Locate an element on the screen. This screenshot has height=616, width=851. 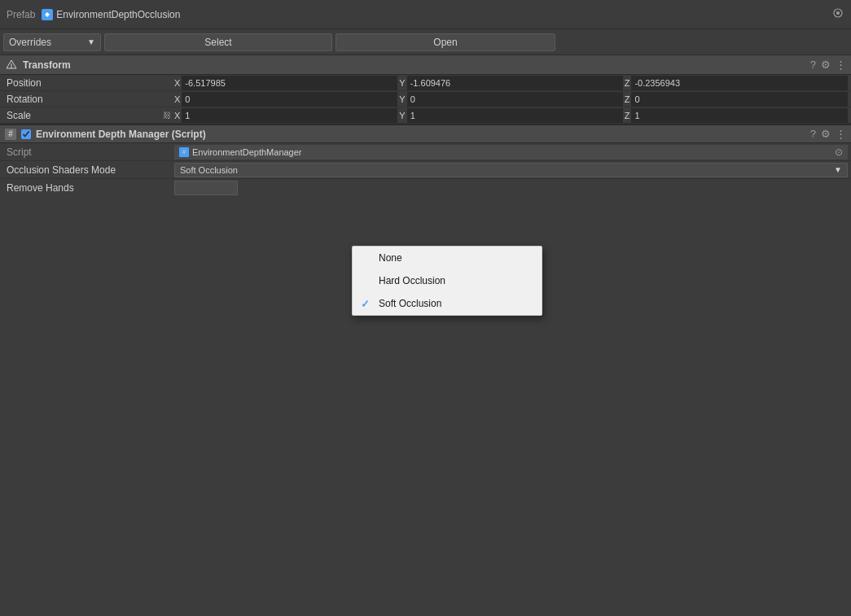
dropdown-item-hard-occlusion: Hard Occlusion is located at coordinates (447, 281).